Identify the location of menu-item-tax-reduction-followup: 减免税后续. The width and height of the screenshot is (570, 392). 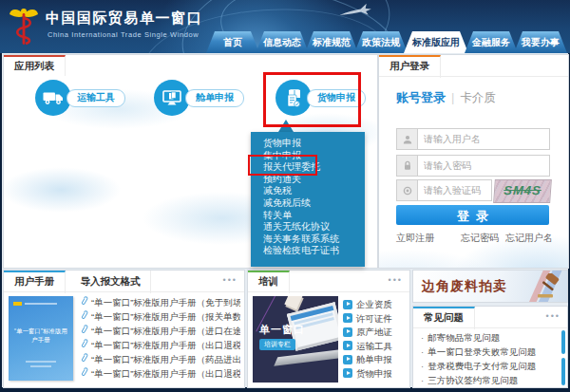
(308, 203).